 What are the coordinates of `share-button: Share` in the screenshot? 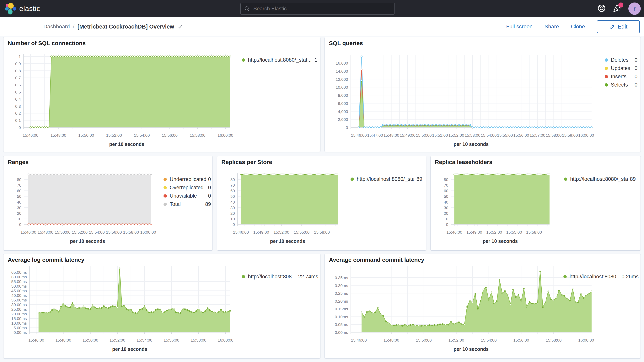 It's located at (552, 26).